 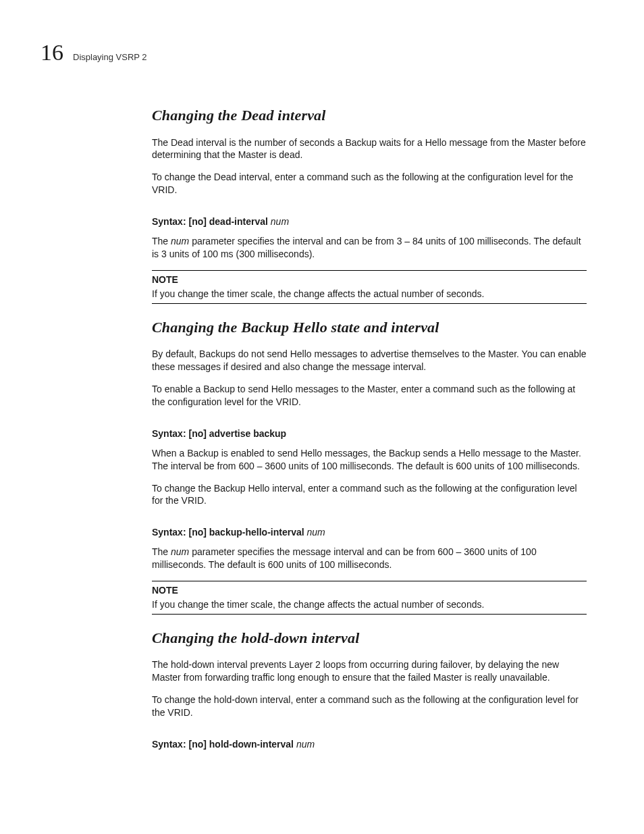 What do you see at coordinates (369, 328) in the screenshot?
I see `section-heading-backup: Changing the Backup Hello state and inte…` at bounding box center [369, 328].